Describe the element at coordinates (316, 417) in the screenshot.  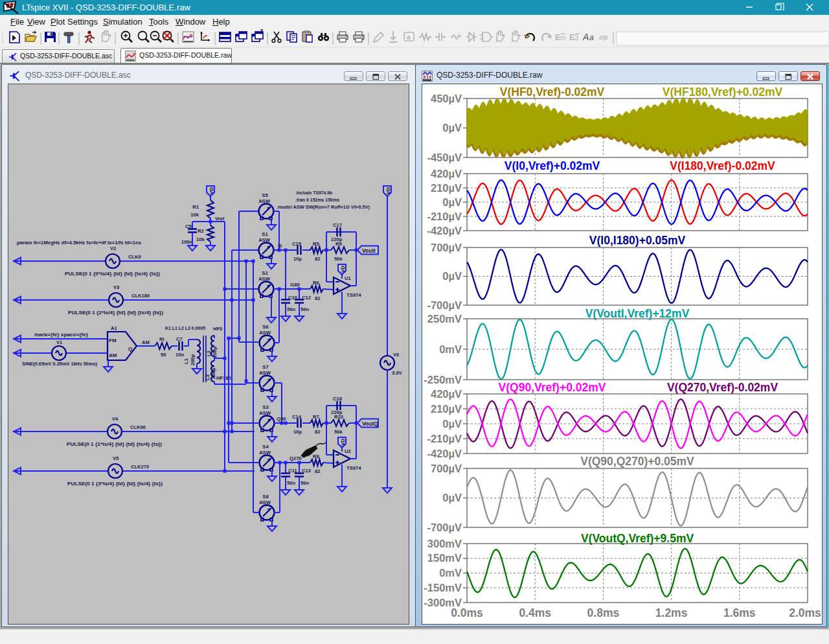
I see `svg-text: R7` at that location.